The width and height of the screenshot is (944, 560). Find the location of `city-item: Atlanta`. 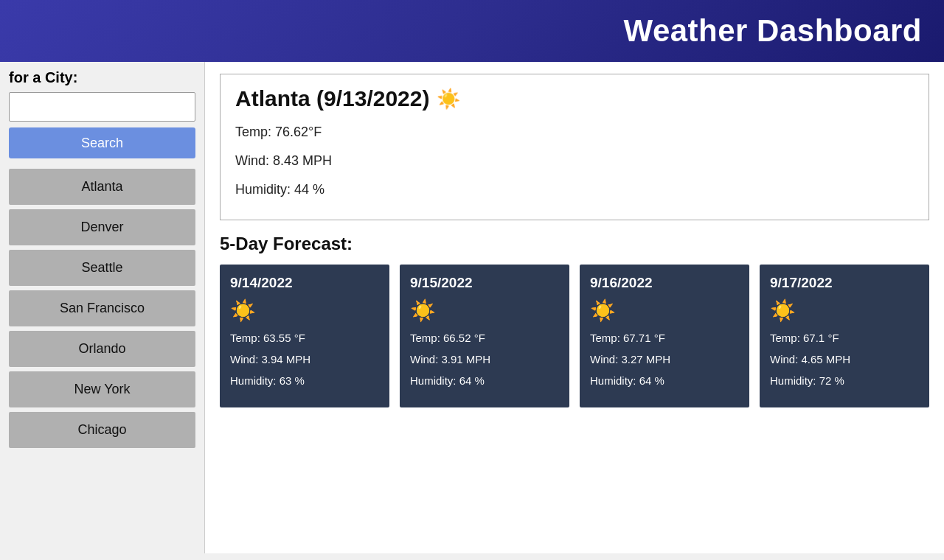

city-item: Atlanta is located at coordinates (102, 187).